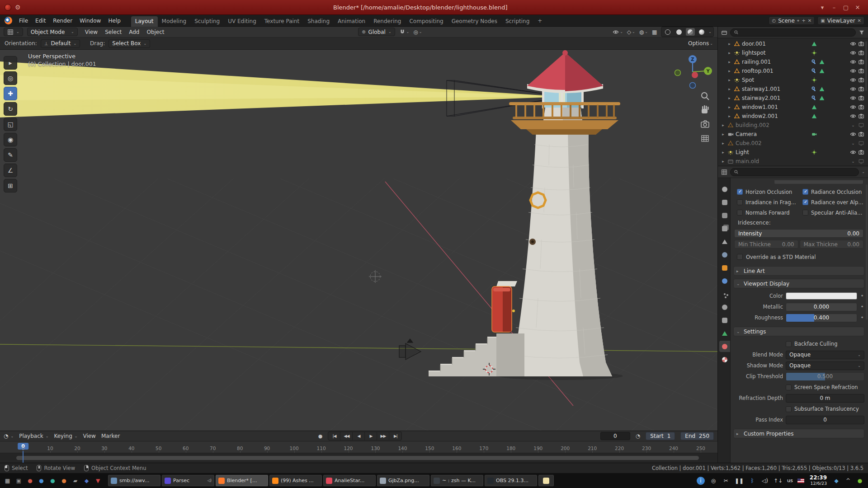 This screenshot has width=868, height=488. Describe the element at coordinates (644, 32) in the screenshot. I see `overlays-toggle: ◍⌄` at that location.